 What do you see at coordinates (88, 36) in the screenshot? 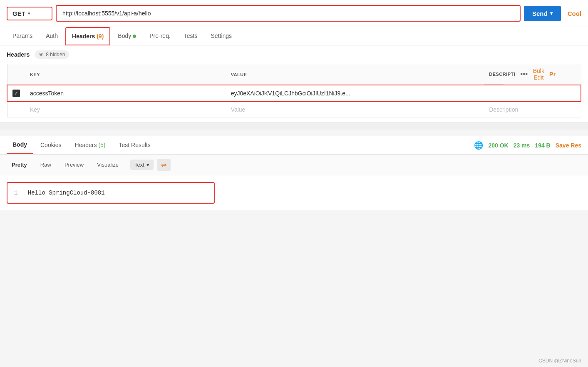
I see `tab-headers: Headers (9)` at bounding box center [88, 36].